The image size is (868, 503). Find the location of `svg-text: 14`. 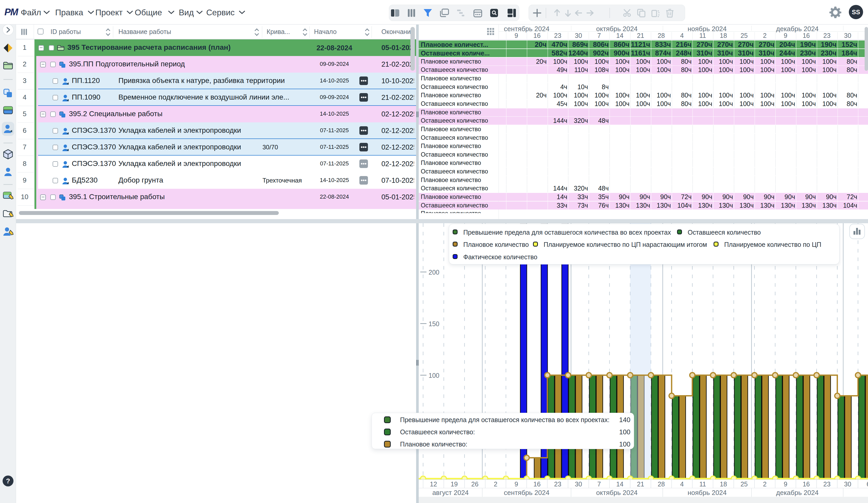

svg-text: 14 is located at coordinates (620, 484).